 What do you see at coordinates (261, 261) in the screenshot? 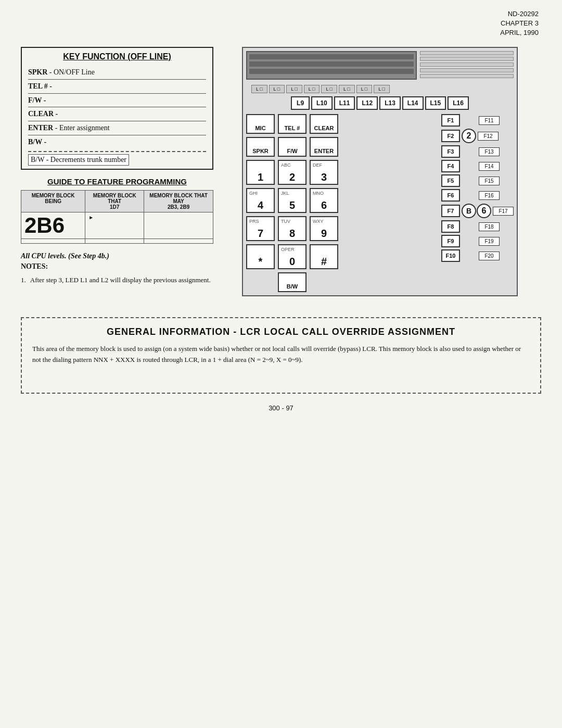
I see `key-star-sym: *` at bounding box center [261, 261].